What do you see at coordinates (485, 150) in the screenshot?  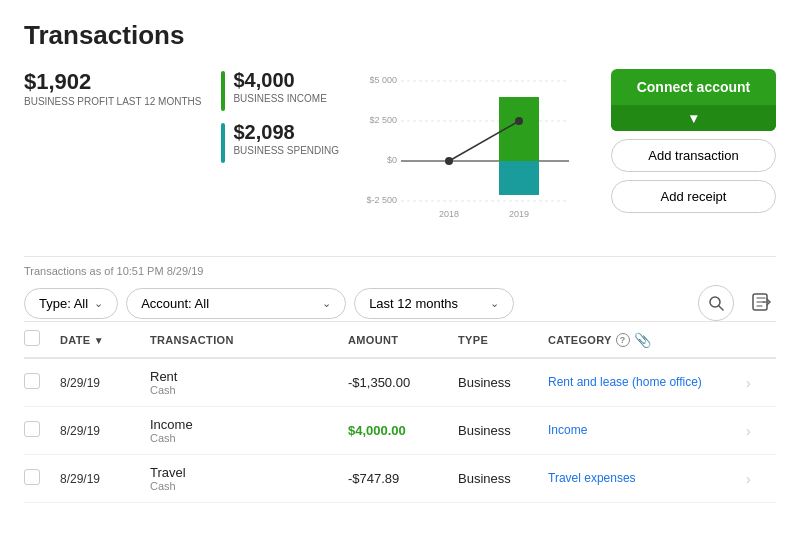 I see `chart-area: $5 000 $2 500 $0 $-2 500` at bounding box center [485, 150].